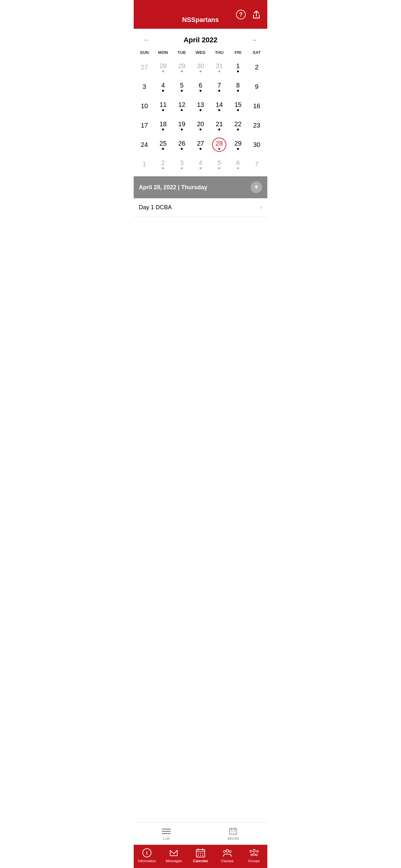 This screenshot has width=401, height=868. Describe the element at coordinates (201, 124) in the screenshot. I see `day-number: 20` at that location.